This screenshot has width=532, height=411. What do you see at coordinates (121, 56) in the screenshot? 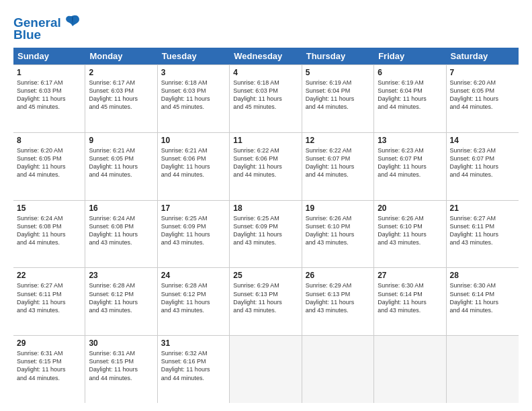
I see `day-of-week-header: Monday` at bounding box center [121, 56].